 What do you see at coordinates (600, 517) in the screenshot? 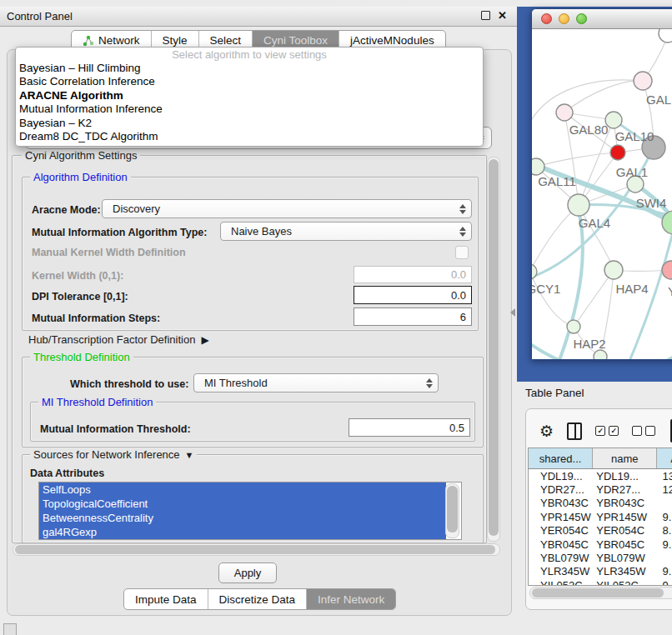
I see `node-table: shared... name A YDL19... YDL19... 13 YD…` at bounding box center [600, 517].